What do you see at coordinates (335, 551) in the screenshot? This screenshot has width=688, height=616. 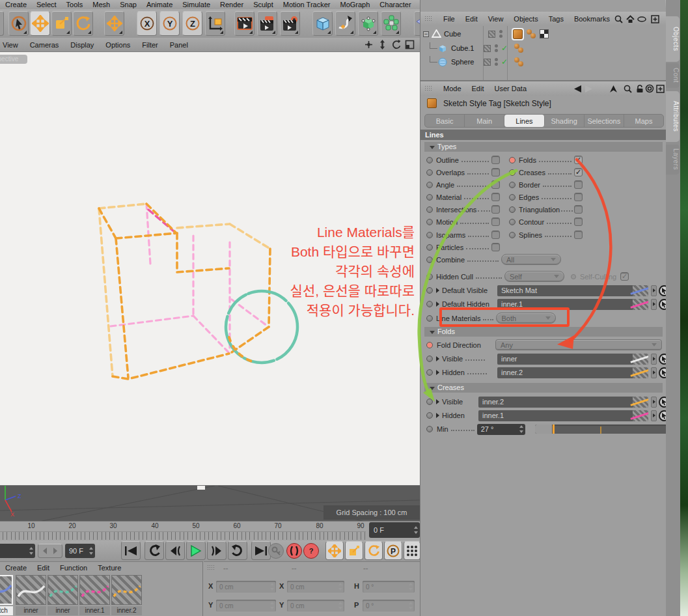 I see `key-position-toggle` at bounding box center [335, 551].